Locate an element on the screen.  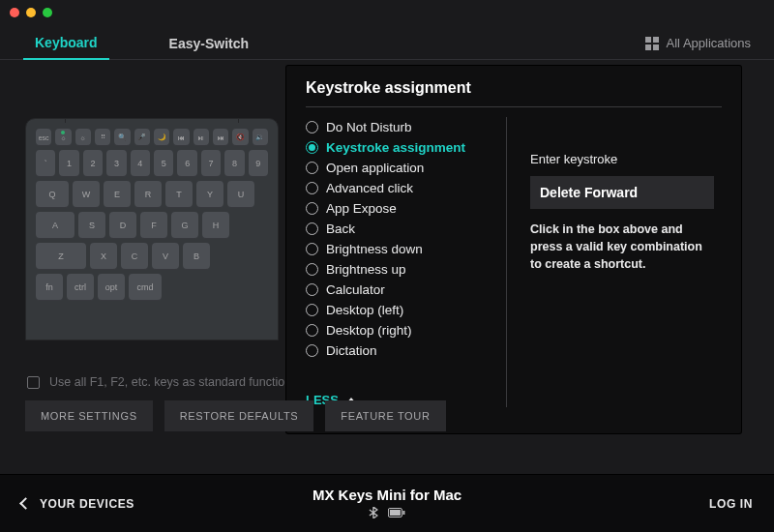
key: T is located at coordinates (179, 194).